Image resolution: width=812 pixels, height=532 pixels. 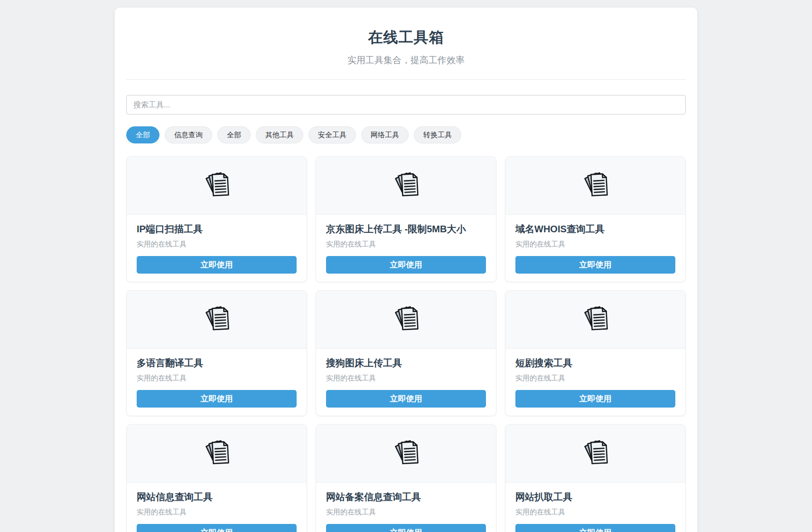 I want to click on tool-card: 网站信息查询工具 实用的在线工具 立即使用, so click(x=216, y=478).